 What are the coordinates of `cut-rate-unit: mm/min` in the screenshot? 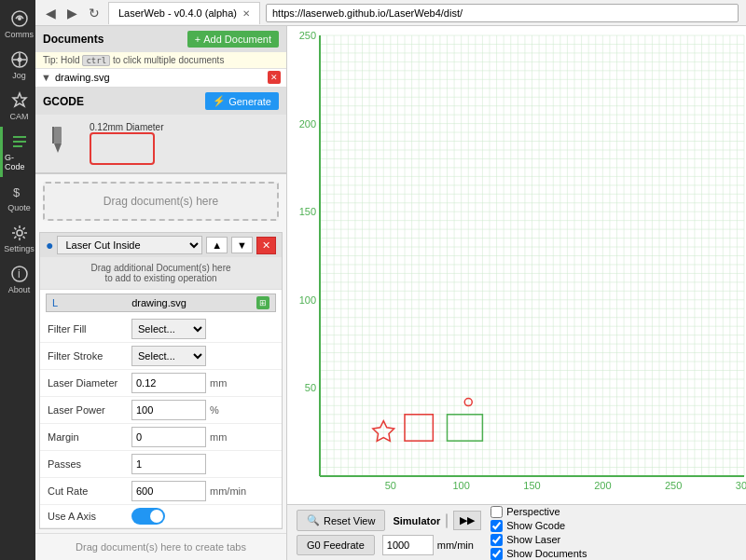 It's located at (228, 491).